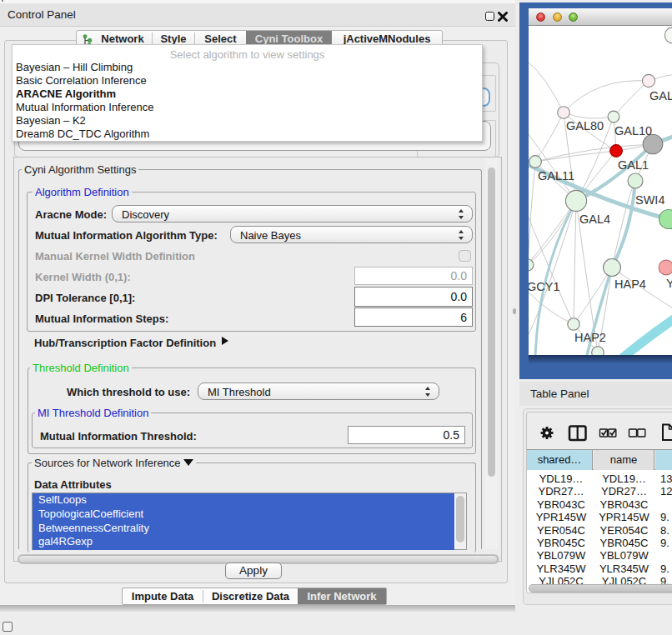 Image resolution: width=672 pixels, height=635 pixels. What do you see at coordinates (590, 338) in the screenshot?
I see `svg-text: HAP2` at bounding box center [590, 338].